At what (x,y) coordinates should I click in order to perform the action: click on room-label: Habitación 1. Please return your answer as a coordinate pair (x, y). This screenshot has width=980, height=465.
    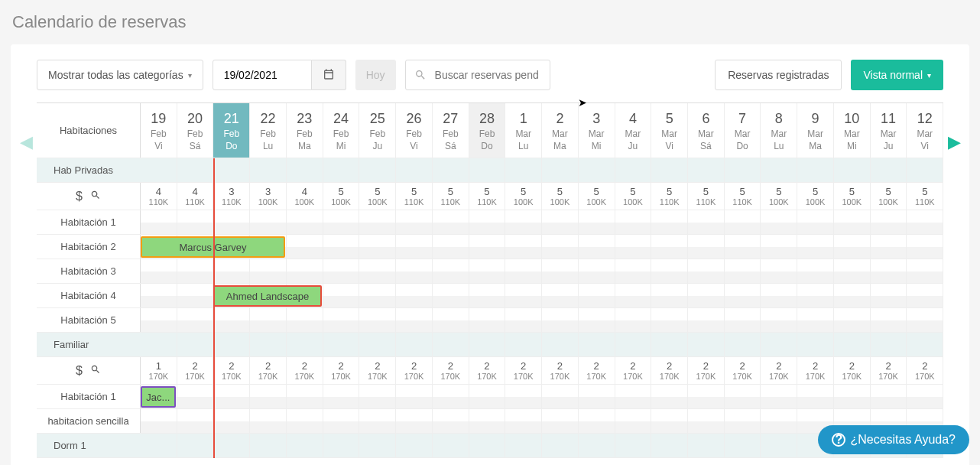
    Looking at the image, I should click on (89, 396).